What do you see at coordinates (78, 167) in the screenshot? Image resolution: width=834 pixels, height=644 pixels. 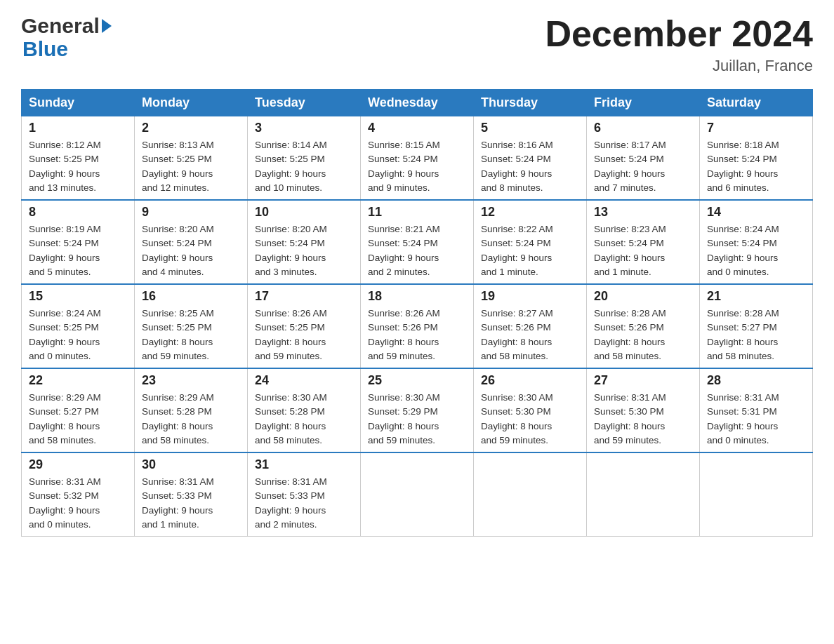 I see `day-info: Sunrise: 8:12 AMSunset: 5:25 PMDaylight:…` at bounding box center [78, 167].